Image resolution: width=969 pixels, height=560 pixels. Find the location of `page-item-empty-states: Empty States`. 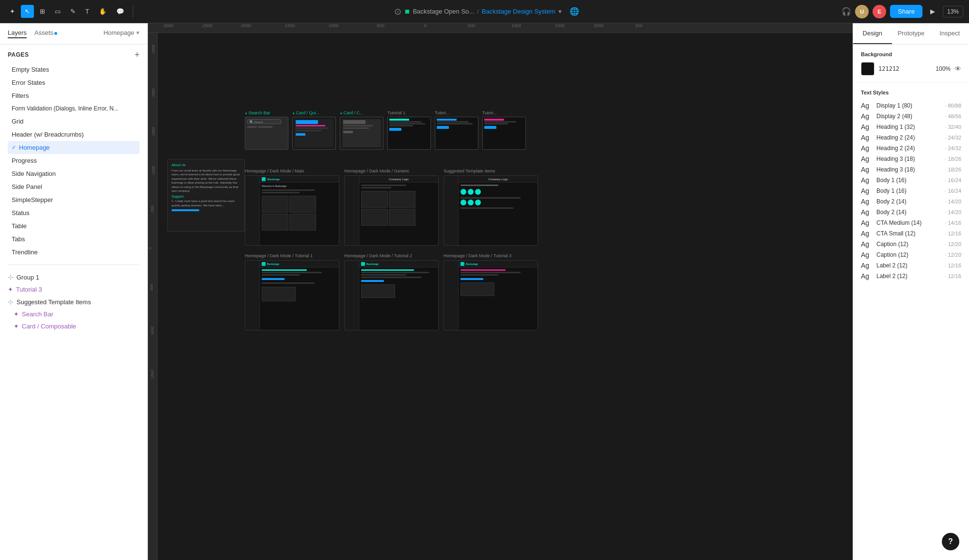

page-item-empty-states: Empty States is located at coordinates (74, 70).